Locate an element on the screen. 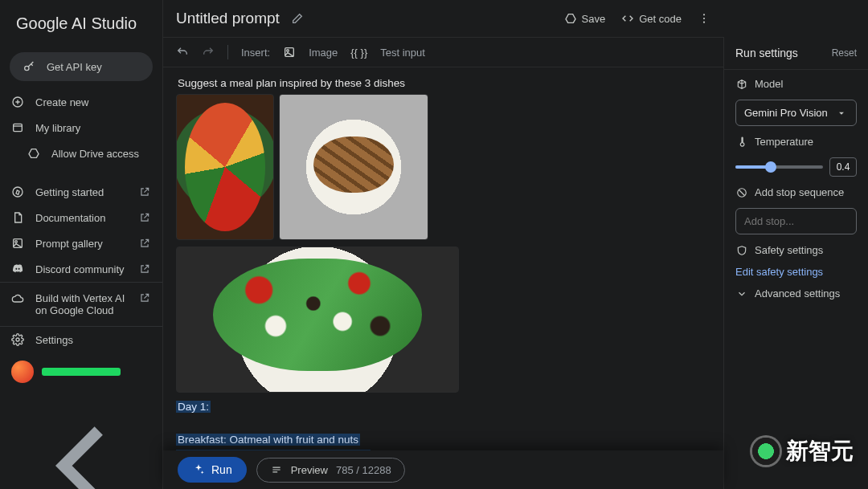 The width and height of the screenshot is (868, 489). collapse-sidebar-button is located at coordinates (81, 440).